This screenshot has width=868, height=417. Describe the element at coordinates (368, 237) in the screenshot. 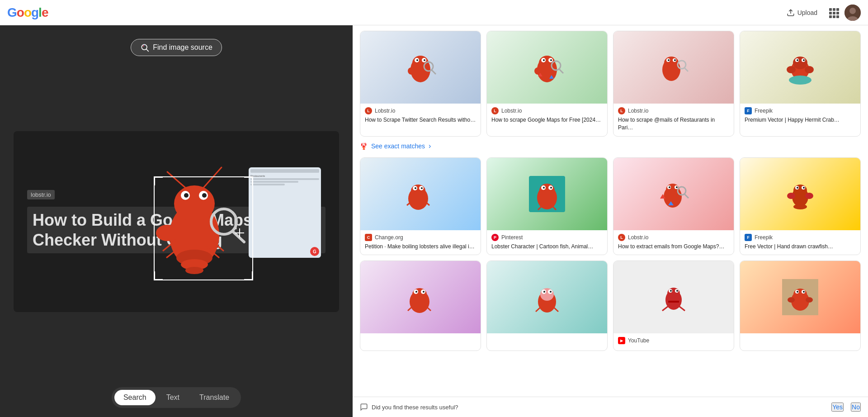

I see `source-favicon: C` at that location.